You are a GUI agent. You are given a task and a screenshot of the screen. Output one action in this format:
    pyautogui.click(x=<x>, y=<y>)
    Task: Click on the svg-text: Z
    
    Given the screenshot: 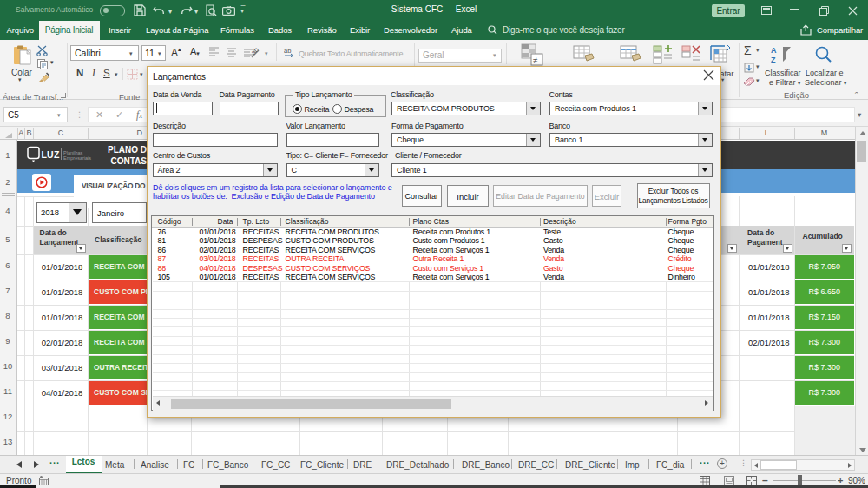 What is the action you would take?
    pyautogui.click(x=773, y=60)
    